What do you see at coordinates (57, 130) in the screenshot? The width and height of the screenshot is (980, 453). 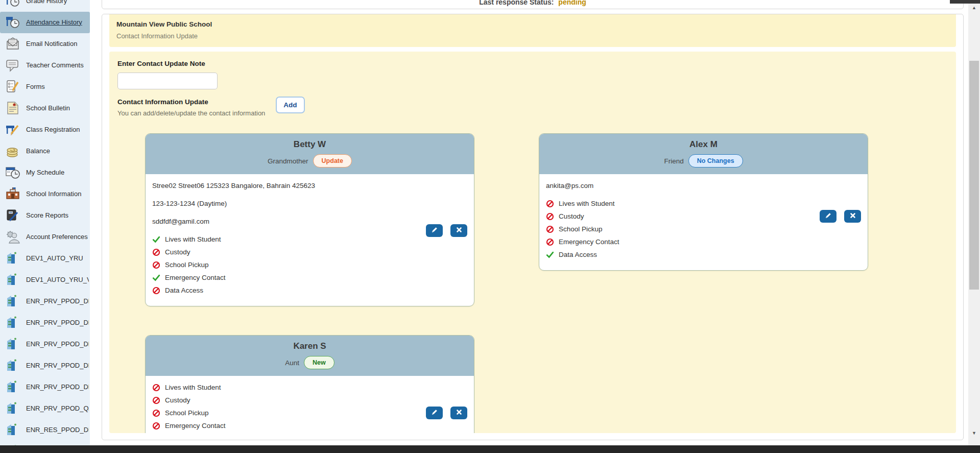 I see `sidebar-item-label: Class Registration` at bounding box center [57, 130].